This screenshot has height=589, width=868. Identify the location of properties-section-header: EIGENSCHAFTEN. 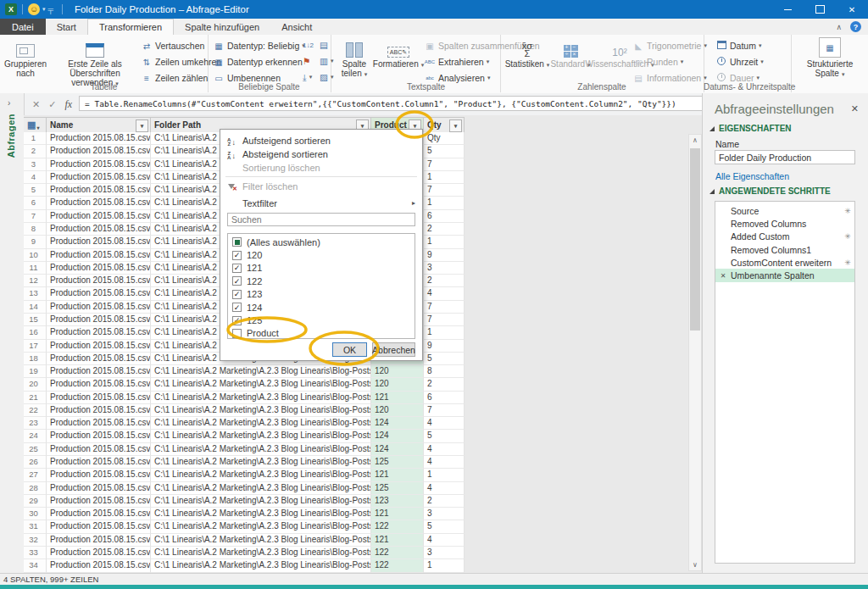
(751, 129).